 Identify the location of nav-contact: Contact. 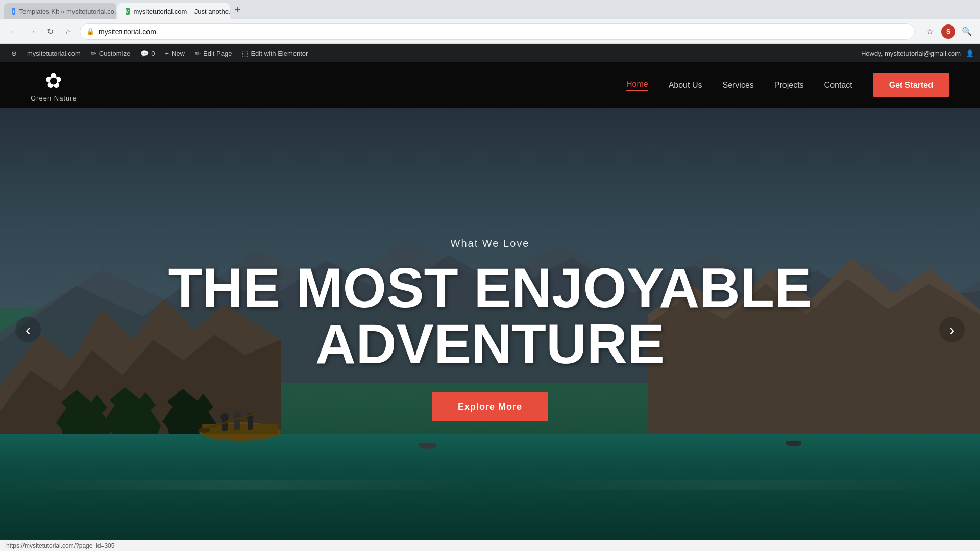
(838, 85).